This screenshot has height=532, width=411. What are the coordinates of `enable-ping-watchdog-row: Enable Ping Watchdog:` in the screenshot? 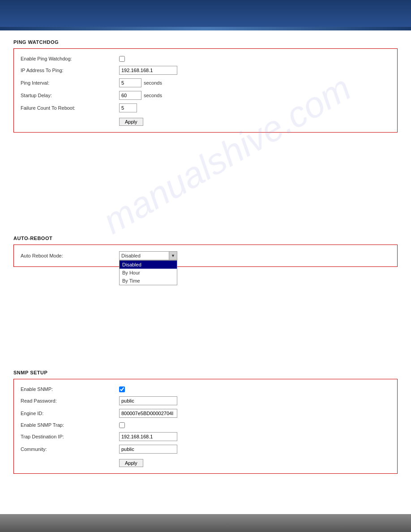 It's located at (206, 59).